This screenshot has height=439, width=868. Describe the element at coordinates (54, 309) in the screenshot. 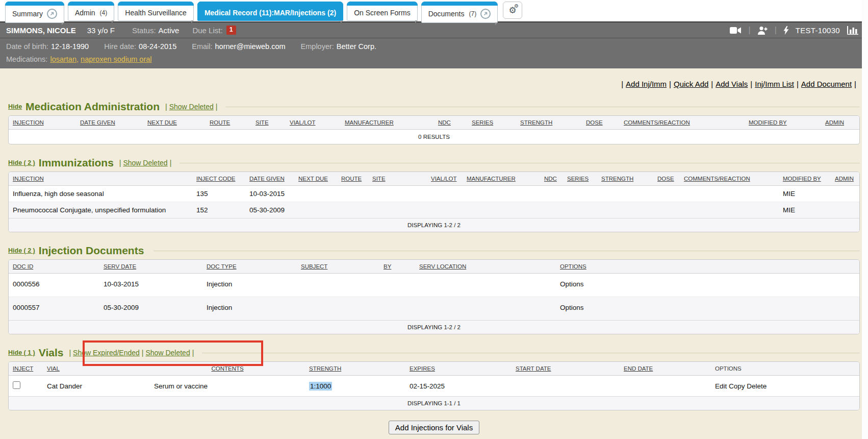

I see `cell-doc-id: 0000557` at that location.